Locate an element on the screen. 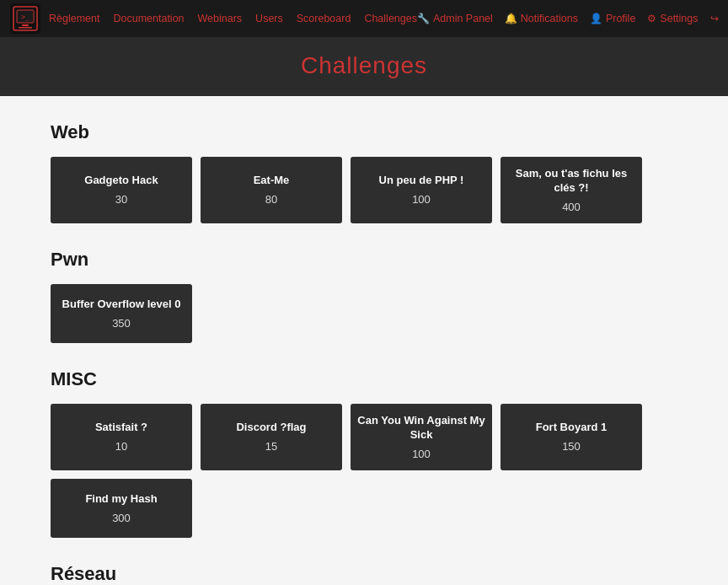 This screenshot has width=728, height=585. nav-profile: Profile is located at coordinates (613, 19).